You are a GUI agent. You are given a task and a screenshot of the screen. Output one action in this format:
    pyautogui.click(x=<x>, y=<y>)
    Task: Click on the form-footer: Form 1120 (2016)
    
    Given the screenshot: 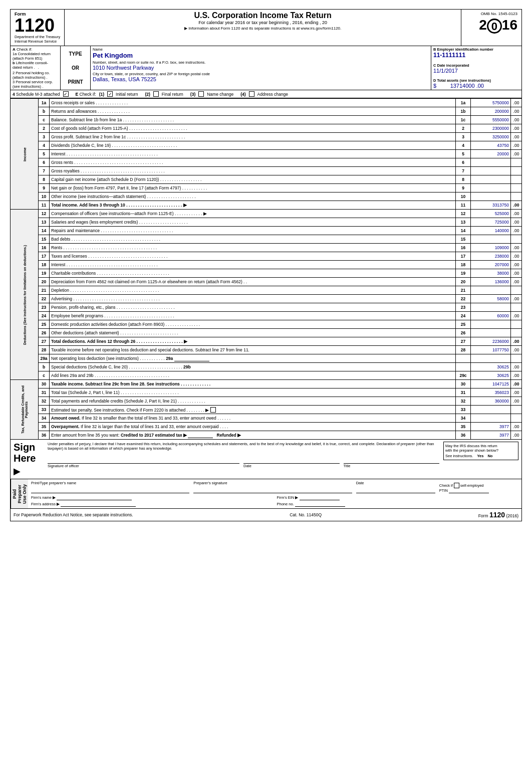 What is the action you would take?
    pyautogui.click(x=498, y=515)
    